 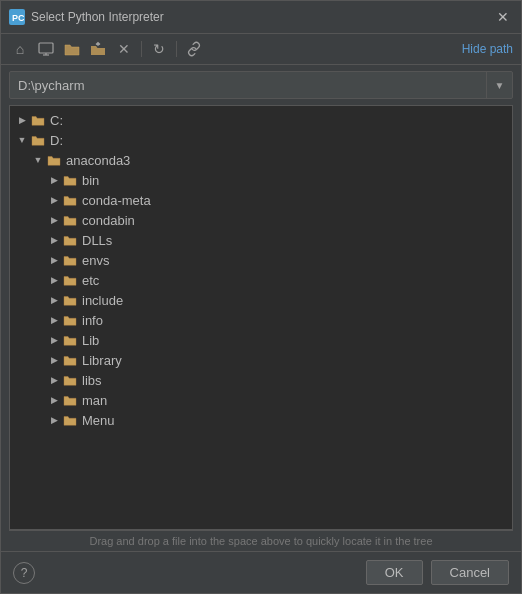 What do you see at coordinates (97, 240) in the screenshot?
I see `tree-item-label: DLLs` at bounding box center [97, 240].